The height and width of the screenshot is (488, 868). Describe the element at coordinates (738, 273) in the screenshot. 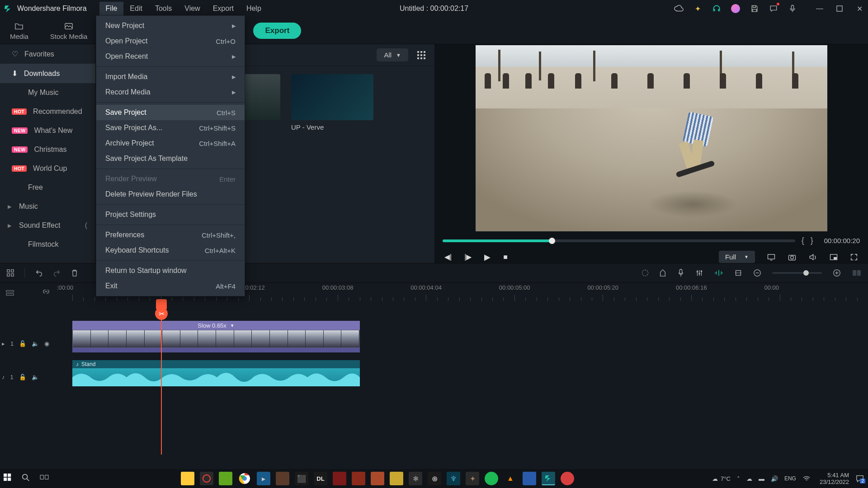

I see `crop-icon` at that location.